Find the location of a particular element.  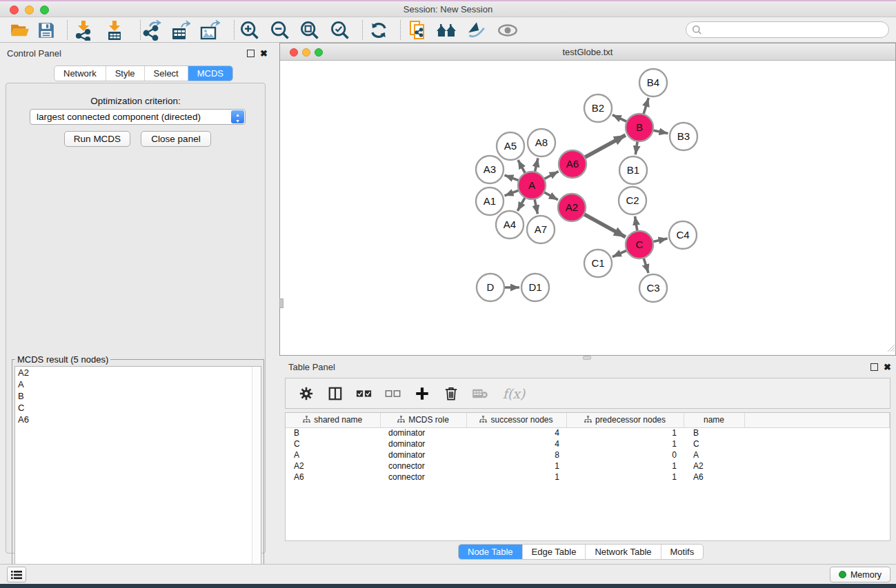

task-history-button is located at coordinates (17, 575).